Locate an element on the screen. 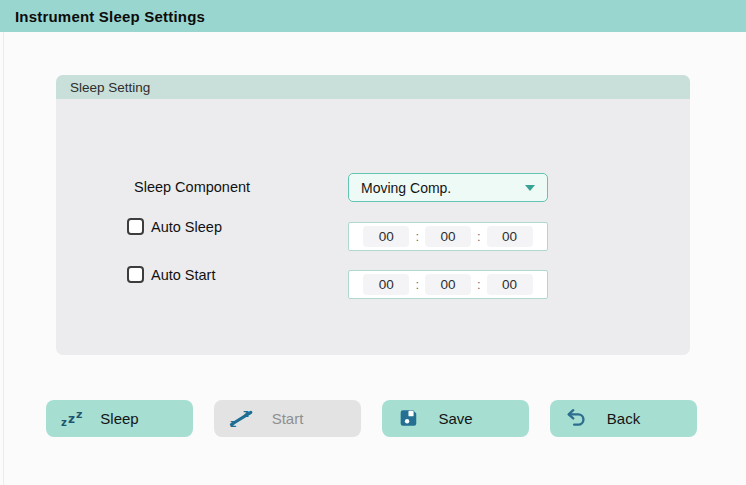  auto-start-label: Auto Start is located at coordinates (183, 275).